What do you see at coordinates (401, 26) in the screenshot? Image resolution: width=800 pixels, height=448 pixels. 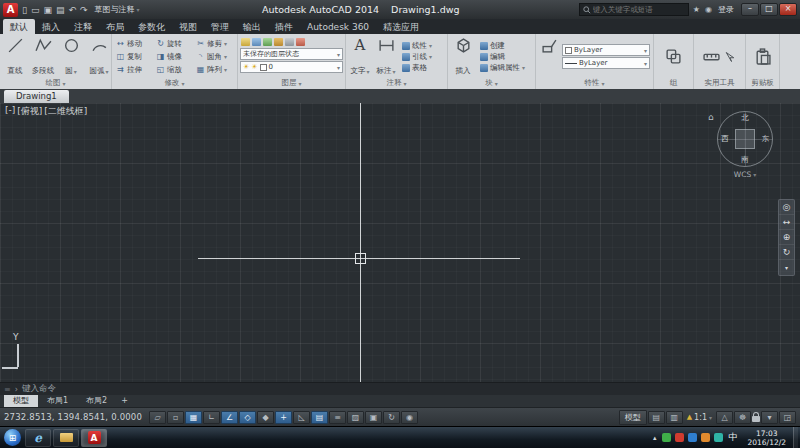 I see `tab-featured-apps: 精选应用` at bounding box center [401, 26].